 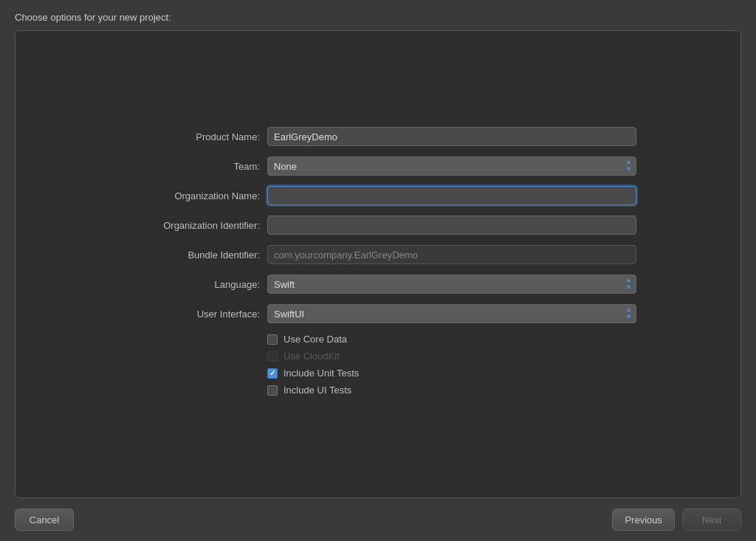 What do you see at coordinates (452, 356) in the screenshot?
I see `use-cloudkit-item: Use CloudKit` at bounding box center [452, 356].